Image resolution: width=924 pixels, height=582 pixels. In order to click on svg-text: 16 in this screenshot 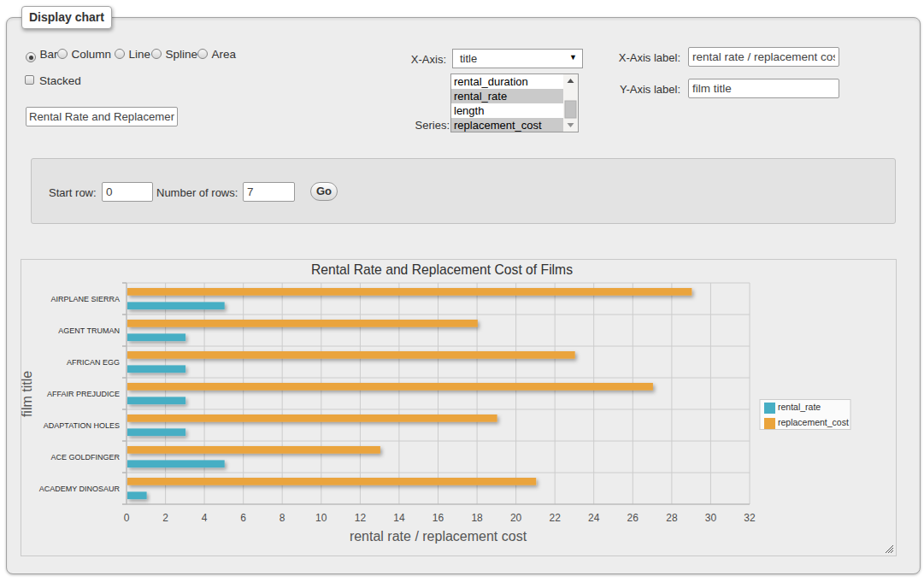, I will do `click(438, 518)`.